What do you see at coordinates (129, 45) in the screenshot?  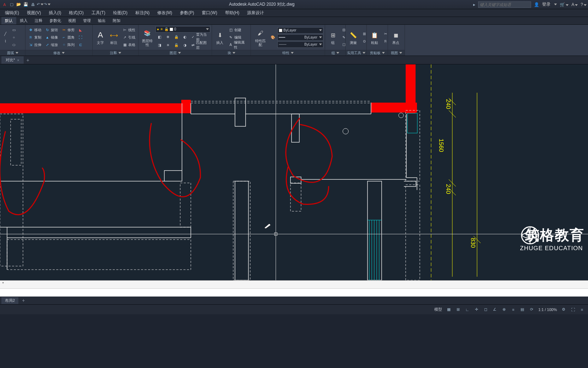 I see `table-button: ▦表格` at bounding box center [129, 45].